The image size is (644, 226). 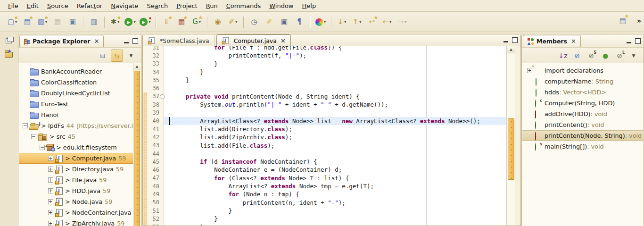 What do you see at coordinates (629, 41) in the screenshot?
I see `minimize-icon` at bounding box center [629, 41].